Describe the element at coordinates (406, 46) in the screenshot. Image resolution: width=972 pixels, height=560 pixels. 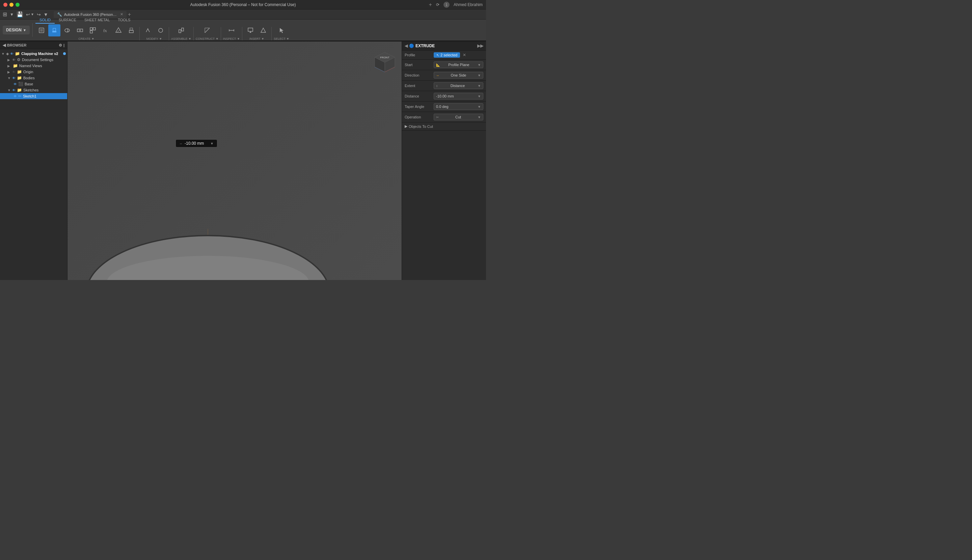
I see `panel-back-icon: ◀` at that location.